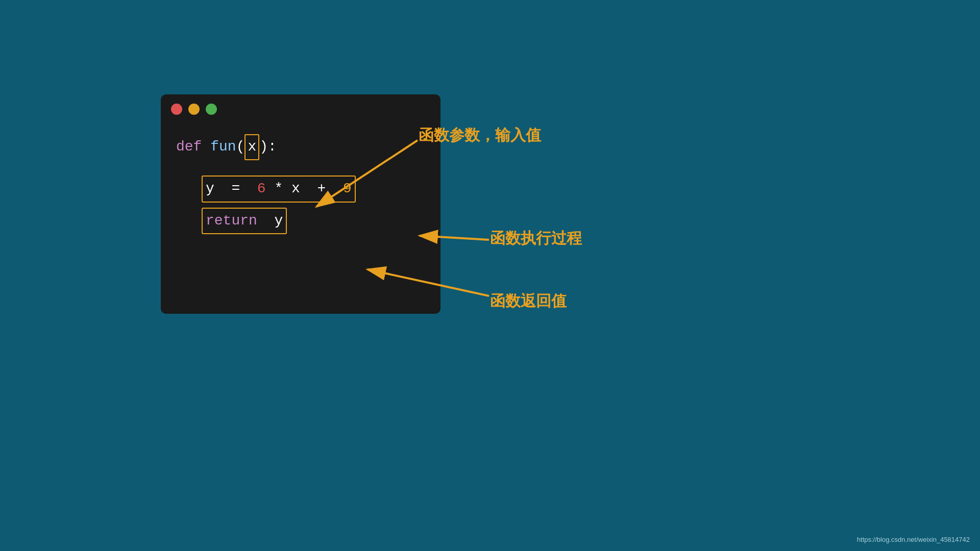 The width and height of the screenshot is (980, 551). I want to click on param-x: x, so click(252, 147).